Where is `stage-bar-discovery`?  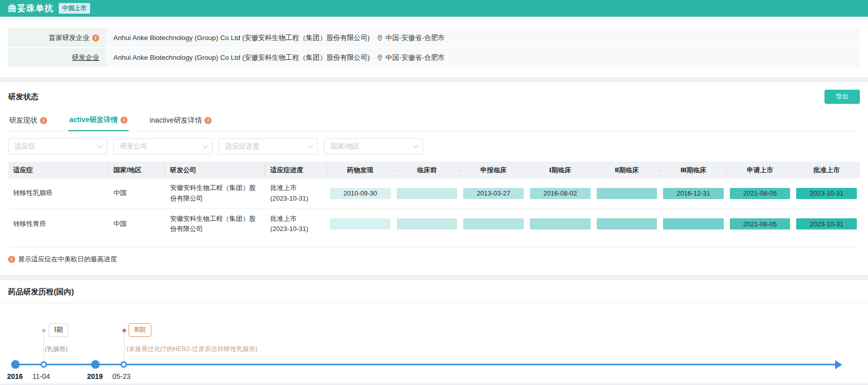
stage-bar-discovery is located at coordinates (360, 224).